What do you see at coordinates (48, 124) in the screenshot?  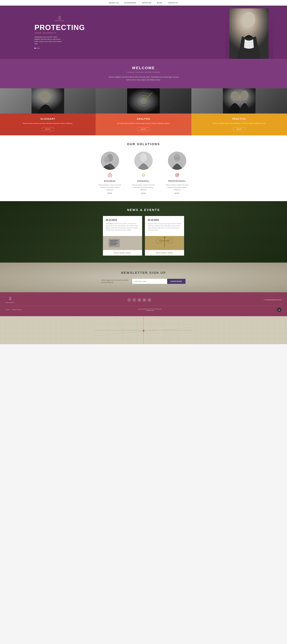 I see `card-glossary-text: Naturae dolobus vinaners oncumian erahun…` at bounding box center [48, 124].